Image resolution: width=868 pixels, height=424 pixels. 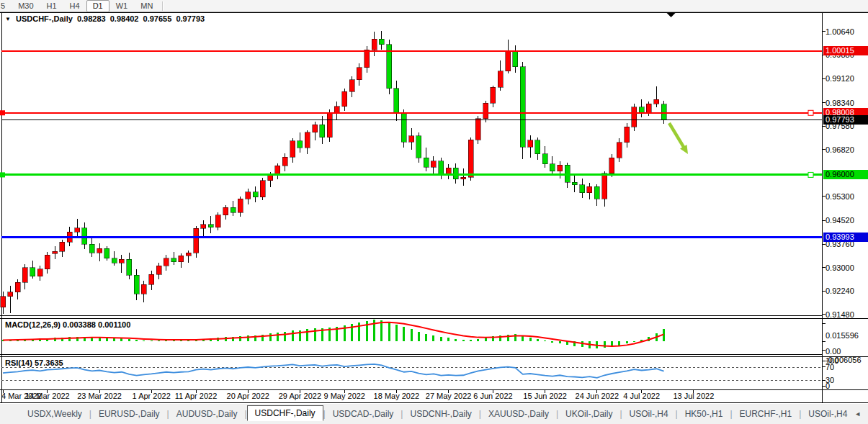 What do you see at coordinates (704, 414) in the screenshot?
I see `tab-hk50-h1: HK50-,H1` at bounding box center [704, 414].